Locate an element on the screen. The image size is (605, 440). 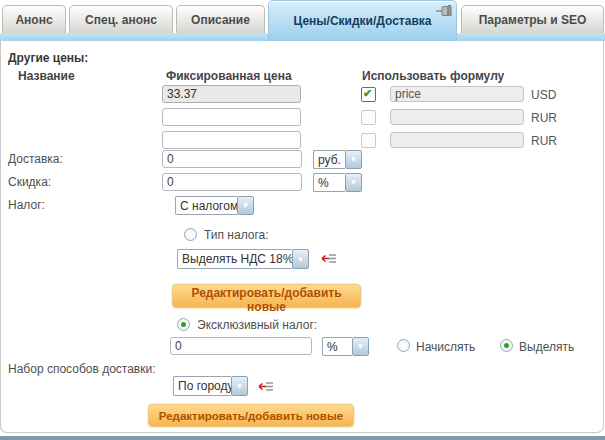
column-header-name: Название is located at coordinates (46, 76).